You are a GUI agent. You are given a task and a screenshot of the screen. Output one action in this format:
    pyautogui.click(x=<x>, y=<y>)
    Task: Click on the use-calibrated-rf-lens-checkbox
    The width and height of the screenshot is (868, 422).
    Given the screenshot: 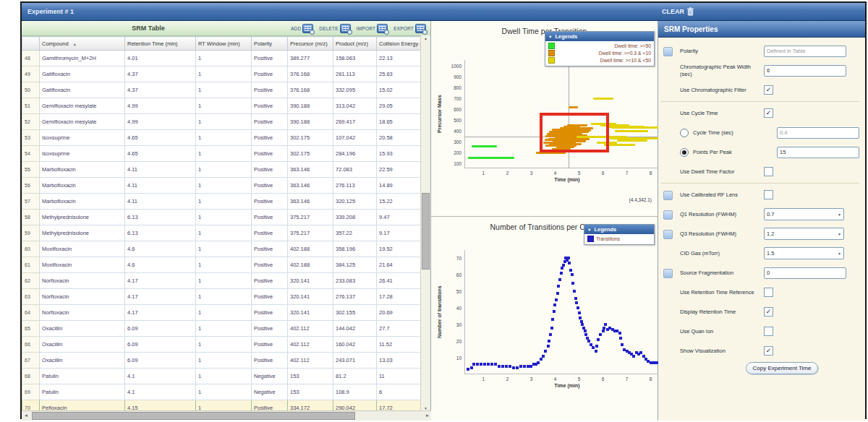 What is the action you would take?
    pyautogui.click(x=768, y=195)
    